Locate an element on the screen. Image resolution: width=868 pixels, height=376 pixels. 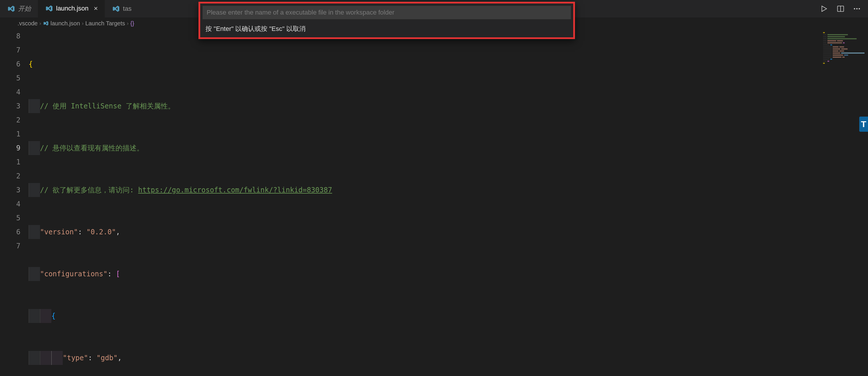
prompt-hint: 按 "Enter" 以确认或按 "Esc" 以取消 is located at coordinates (387, 30).